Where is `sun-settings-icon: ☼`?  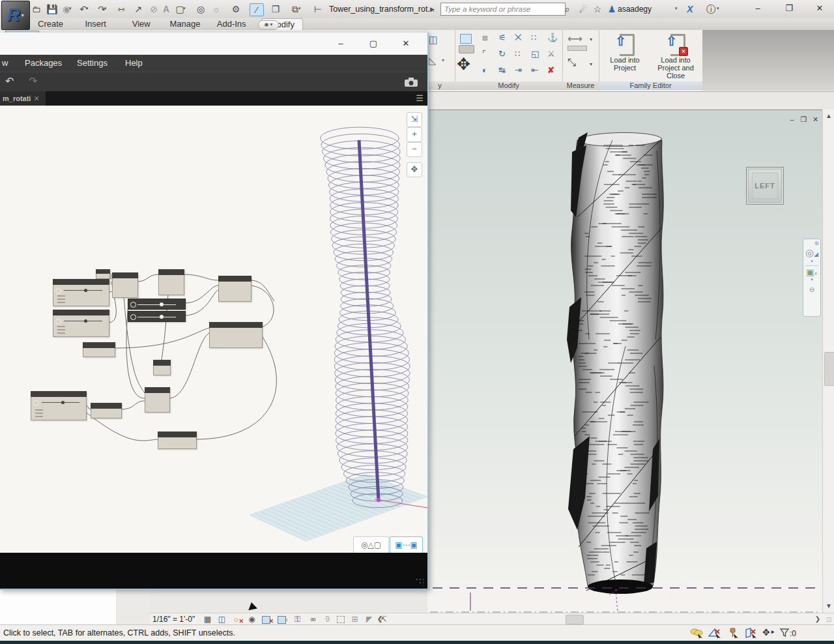 sun-settings-icon: ☼ is located at coordinates (216, 9).